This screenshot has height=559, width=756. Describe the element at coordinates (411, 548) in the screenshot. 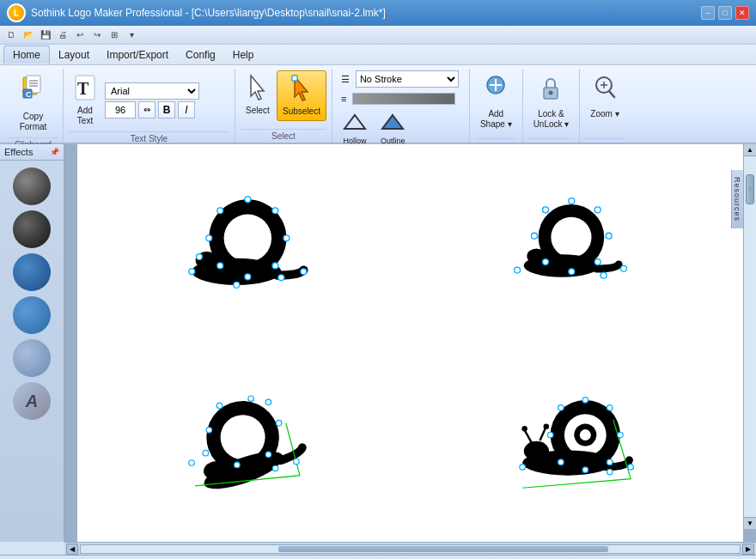

I see `horizontal-scrollbar: ◀ ▶` at that location.